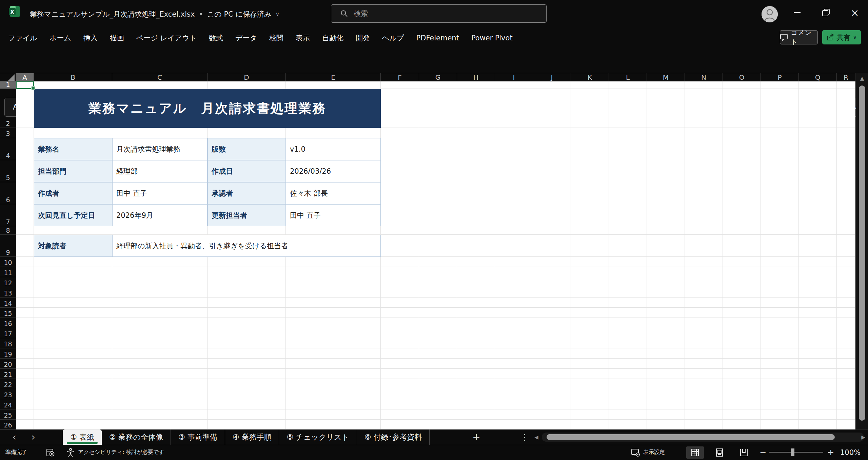 The height and width of the screenshot is (460, 868). What do you see at coordinates (438, 77) in the screenshot?
I see `column-header-G: G` at bounding box center [438, 77].